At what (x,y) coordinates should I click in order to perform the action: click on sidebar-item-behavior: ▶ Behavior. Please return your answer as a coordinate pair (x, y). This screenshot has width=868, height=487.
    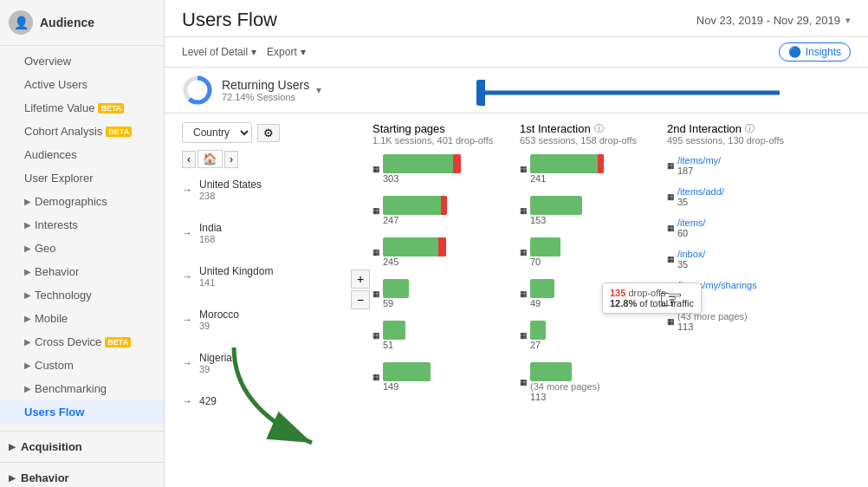
    Looking at the image, I should click on (81, 272).